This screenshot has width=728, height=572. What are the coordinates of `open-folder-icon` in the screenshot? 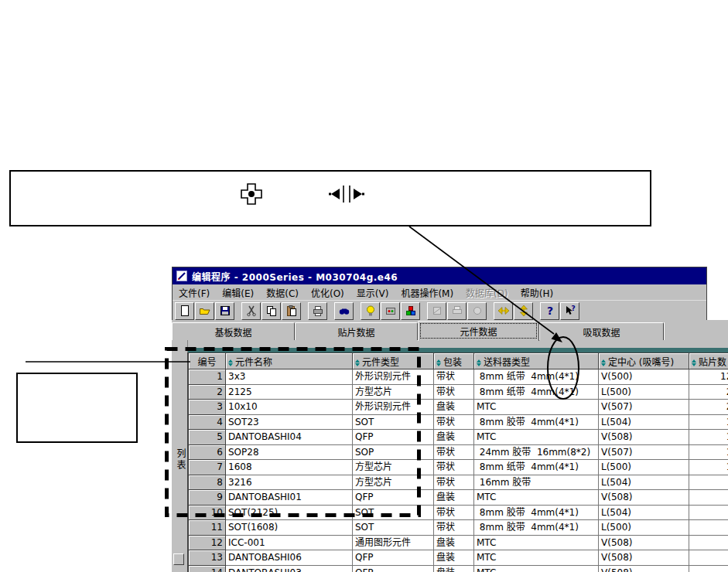 It's located at (204, 311).